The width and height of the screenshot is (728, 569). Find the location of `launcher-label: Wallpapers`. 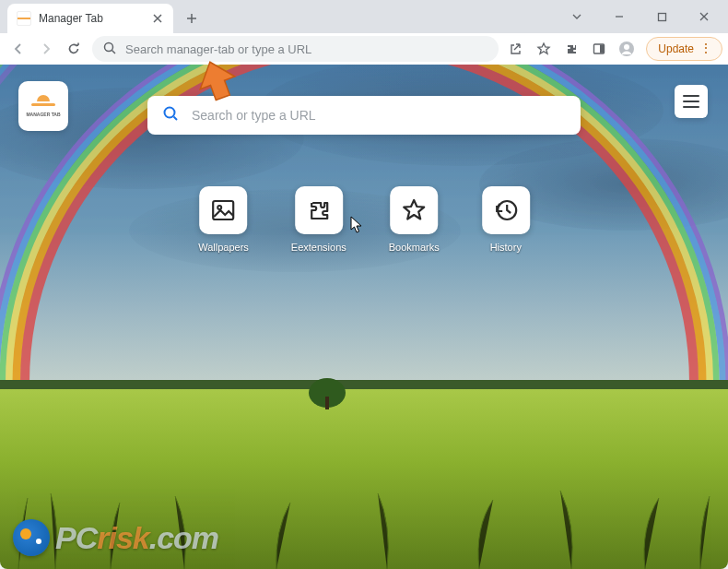

launcher-label: Wallpapers is located at coordinates (223, 247).